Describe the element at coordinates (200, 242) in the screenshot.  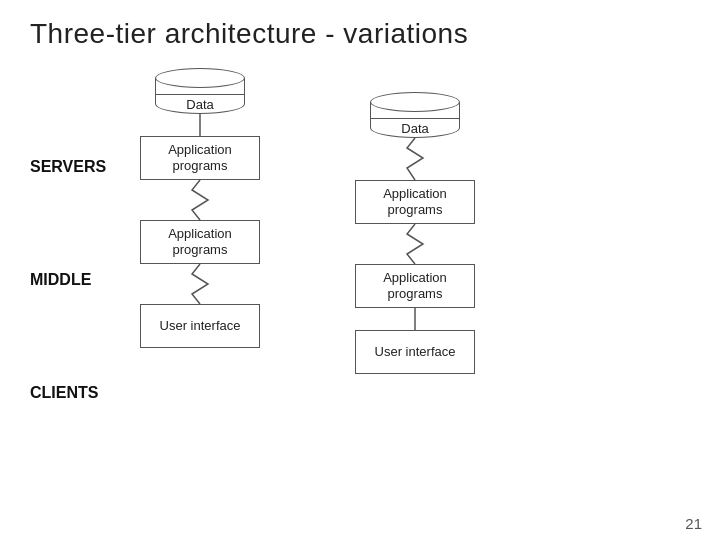
I see `col1-app-programs-2: Application programs` at that location.